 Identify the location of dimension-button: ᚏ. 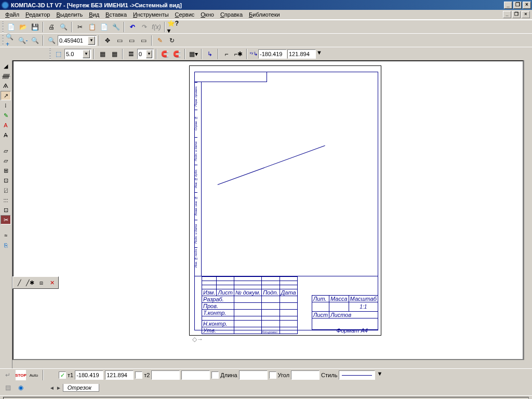
(6, 76).